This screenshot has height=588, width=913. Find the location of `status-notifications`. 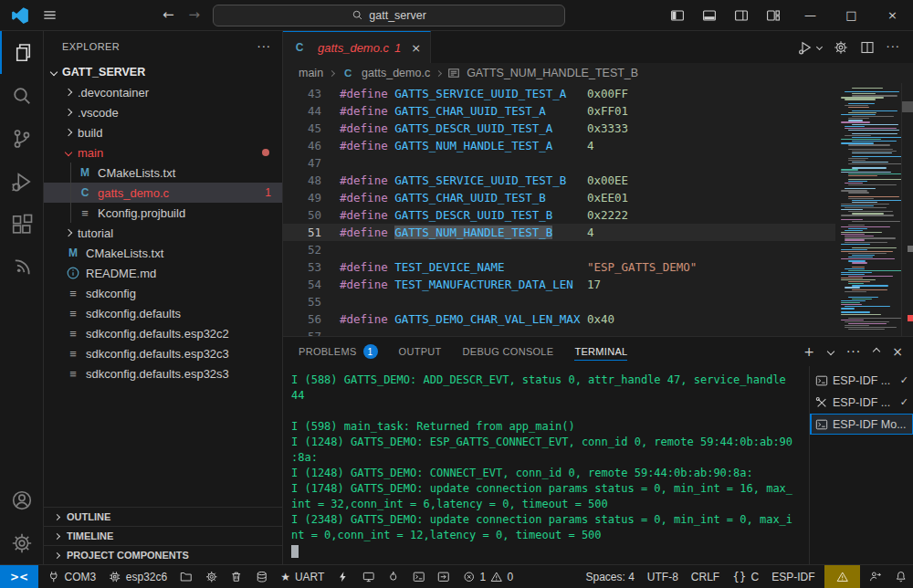

status-notifications is located at coordinates (900, 577).